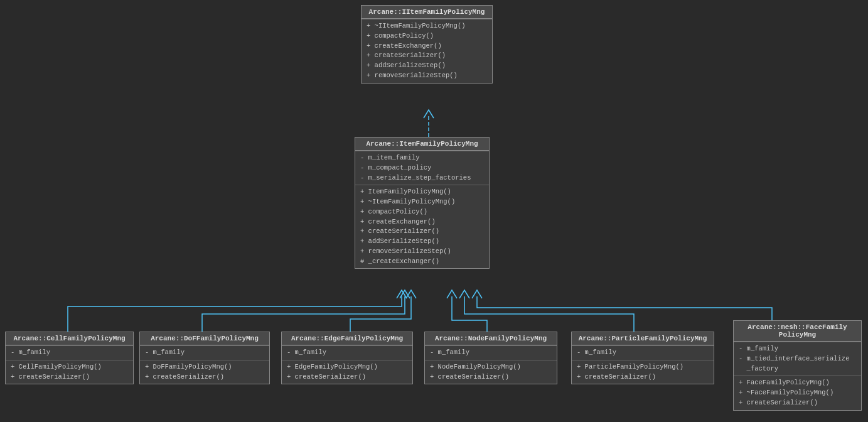 Image resolution: width=868 pixels, height=422 pixels. I want to click on iitem-method-4: + createSerializer(), so click(427, 56).